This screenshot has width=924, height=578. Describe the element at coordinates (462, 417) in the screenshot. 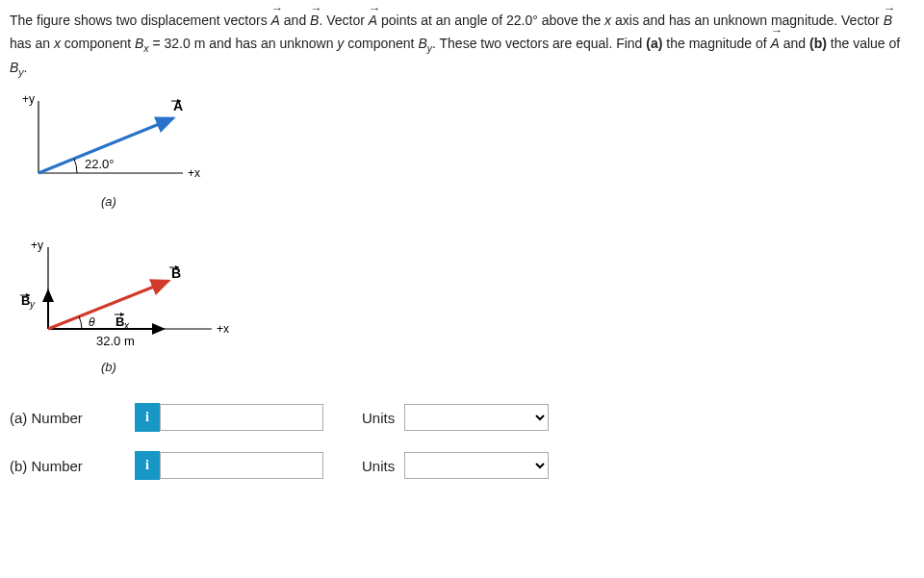

I see `answer-row-a: (a) Number i Units` at that location.